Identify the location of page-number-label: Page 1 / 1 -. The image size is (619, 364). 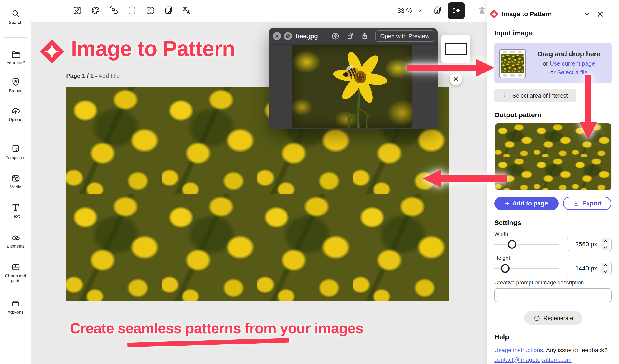
(82, 76).